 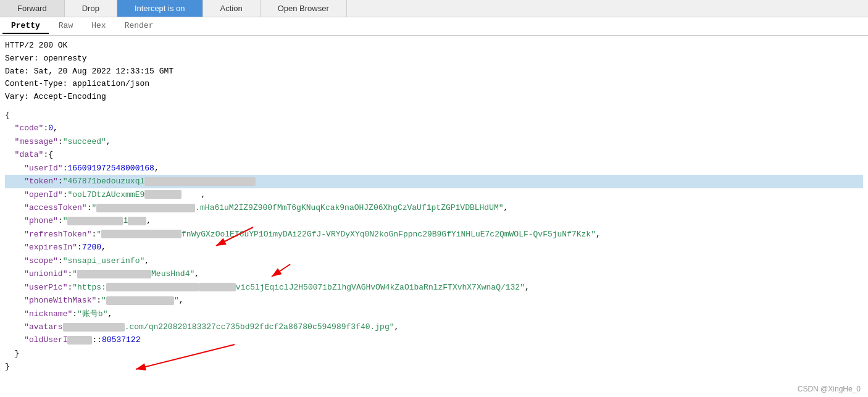 I want to click on drop-button: Drop, so click(x=91, y=9).